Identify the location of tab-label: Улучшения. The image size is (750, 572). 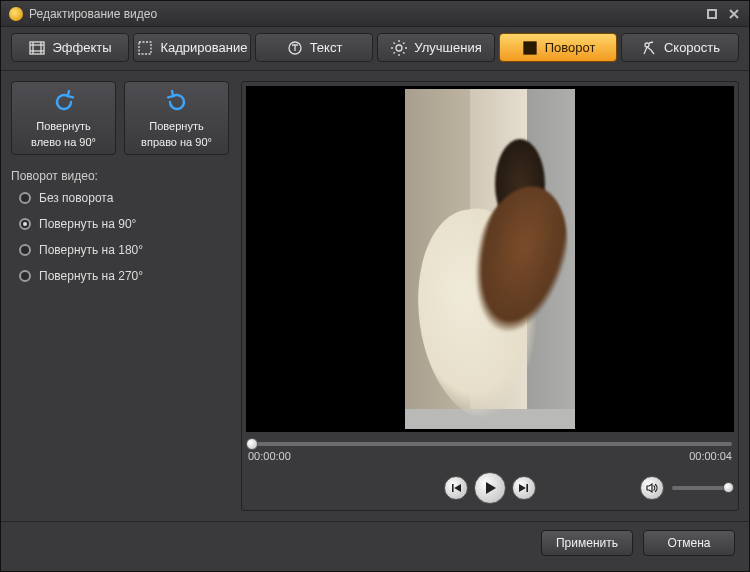
(448, 48).